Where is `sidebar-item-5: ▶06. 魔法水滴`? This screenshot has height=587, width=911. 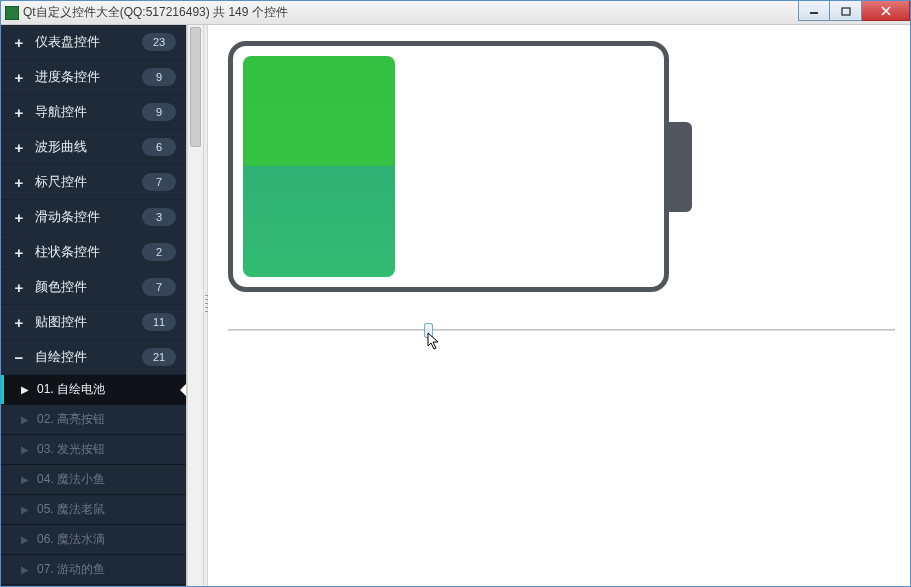 sidebar-item-5: ▶06. 魔法水滴 is located at coordinates (94, 540).